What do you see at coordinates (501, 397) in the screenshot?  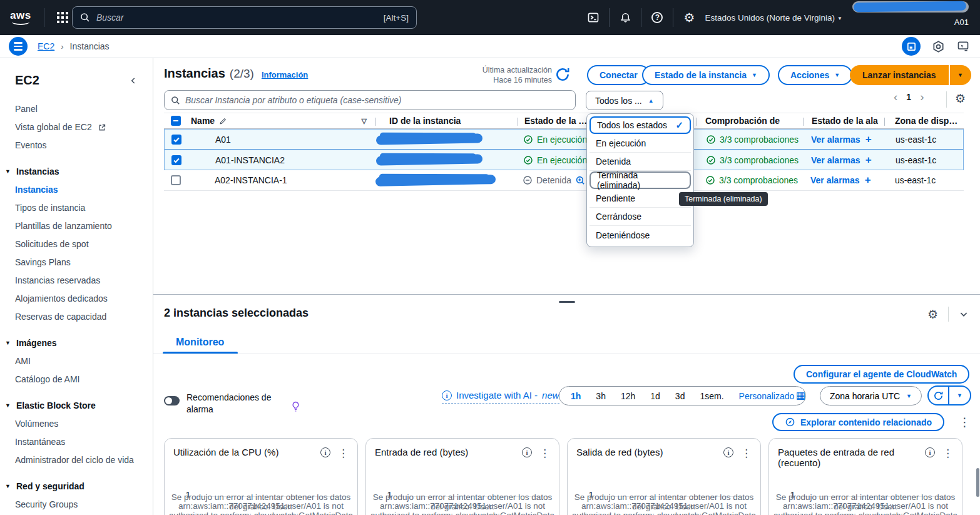 I see `investigate-with-ai-link: i Investigate with AI - new` at bounding box center [501, 397].